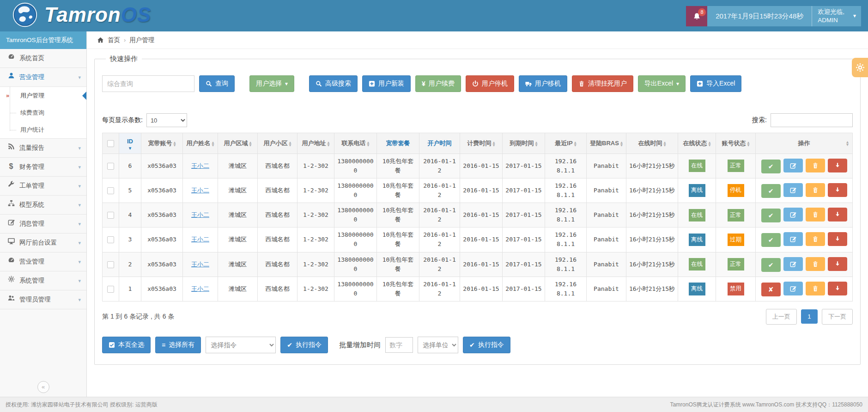 This screenshot has width=868, height=412. I want to click on sidebar-item-finance: $财务管理▾, so click(43, 167).